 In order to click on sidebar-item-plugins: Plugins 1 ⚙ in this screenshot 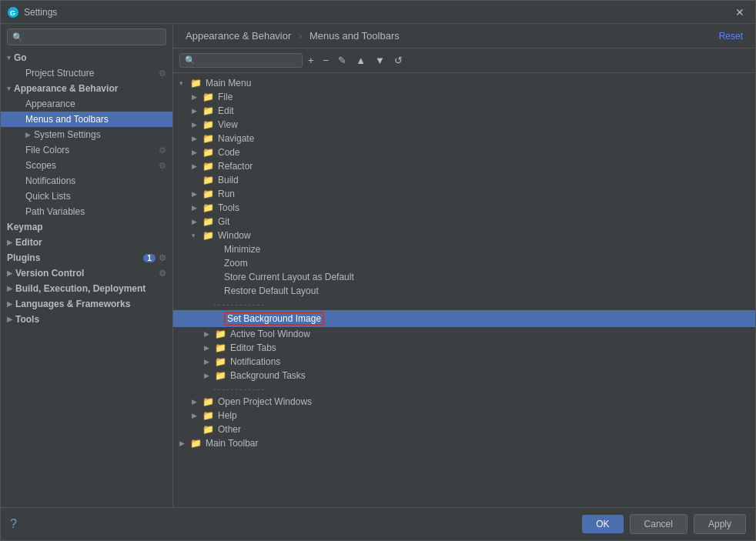, I will do `click(86, 258)`.